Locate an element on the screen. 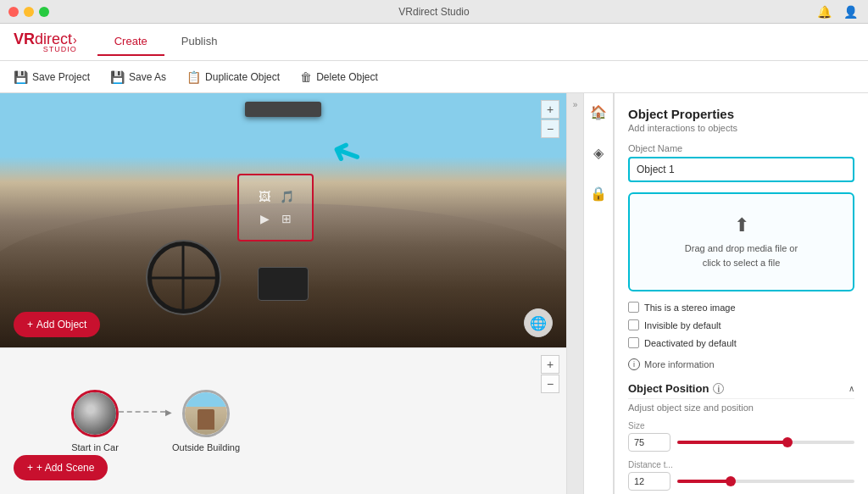  checkbox-deactivated-label: Deactivated by default is located at coordinates (690, 343).